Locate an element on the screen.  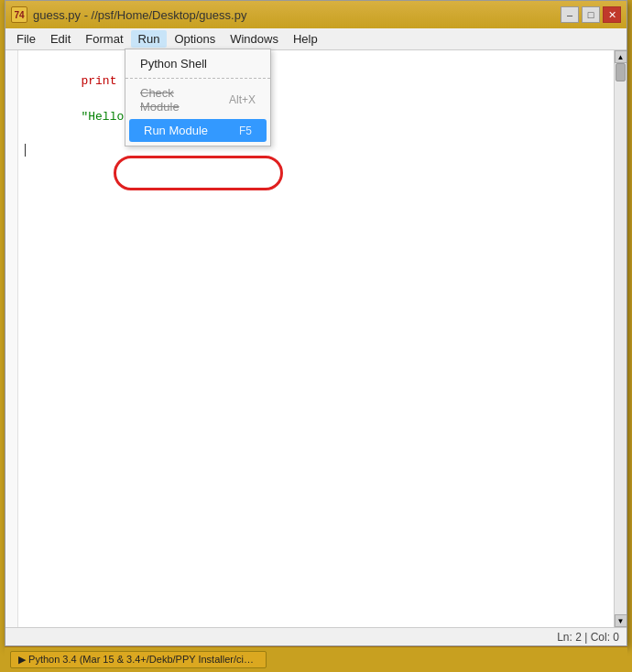
keyword: print is located at coordinates (99, 81).